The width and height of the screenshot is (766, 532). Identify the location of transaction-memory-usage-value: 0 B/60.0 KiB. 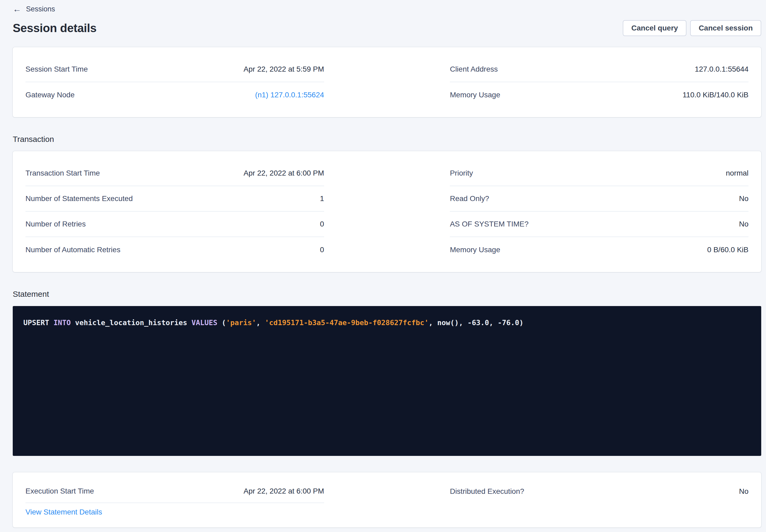
(728, 250).